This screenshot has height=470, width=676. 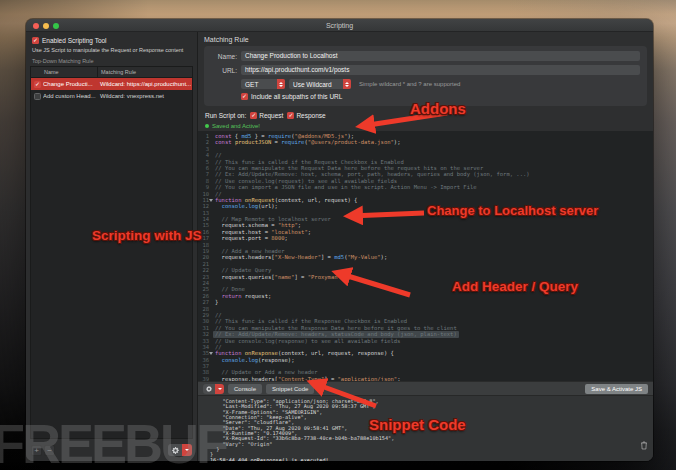 What do you see at coordinates (252, 84) in the screenshot?
I see `method-value: GET` at bounding box center [252, 84].